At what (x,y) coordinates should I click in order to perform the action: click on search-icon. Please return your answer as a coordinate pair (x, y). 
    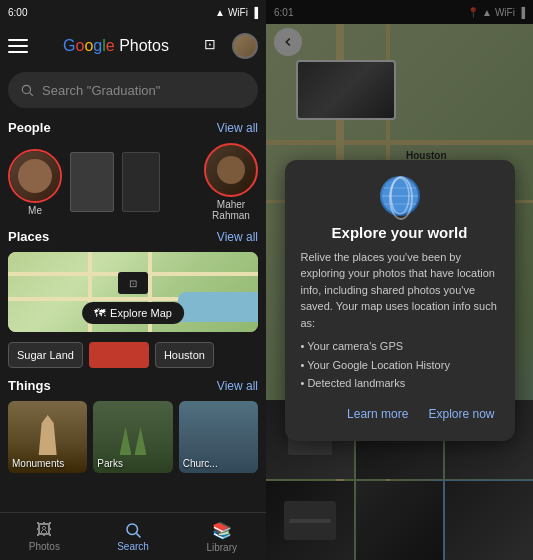
    Looking at the image, I should click on (27, 90).